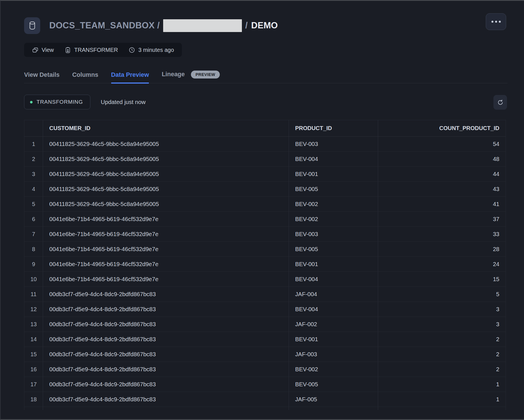  What do you see at coordinates (33, 264) in the screenshot?
I see `row-number-cell: 9` at bounding box center [33, 264].